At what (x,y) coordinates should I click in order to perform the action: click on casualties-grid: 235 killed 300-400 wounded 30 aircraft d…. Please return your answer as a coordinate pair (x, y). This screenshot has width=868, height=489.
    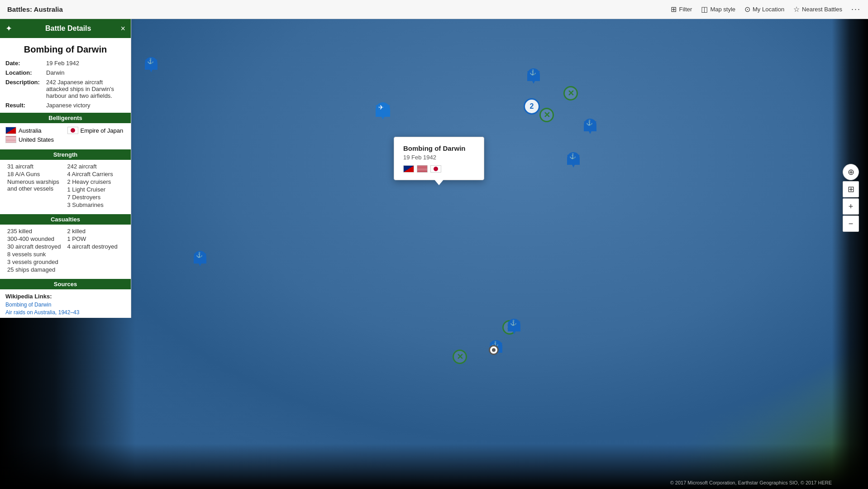
    Looking at the image, I should click on (65, 250).